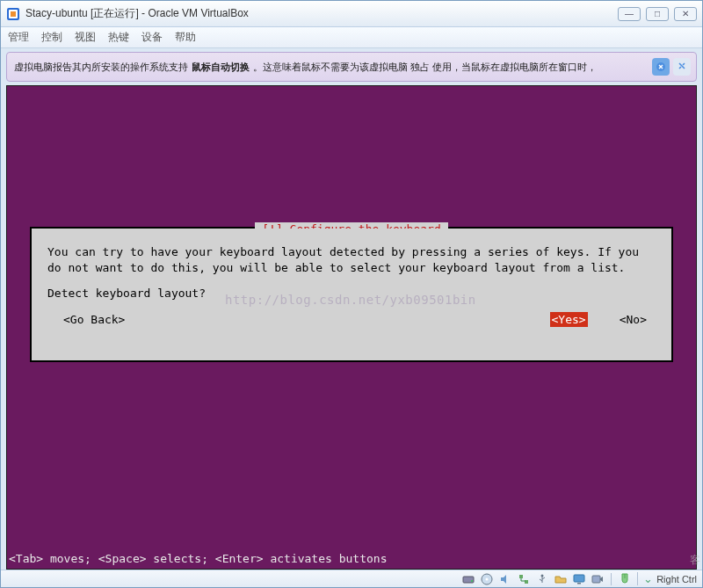 The width and height of the screenshot is (703, 588). What do you see at coordinates (629, 14) in the screenshot?
I see `minimize-button: —` at bounding box center [629, 14].